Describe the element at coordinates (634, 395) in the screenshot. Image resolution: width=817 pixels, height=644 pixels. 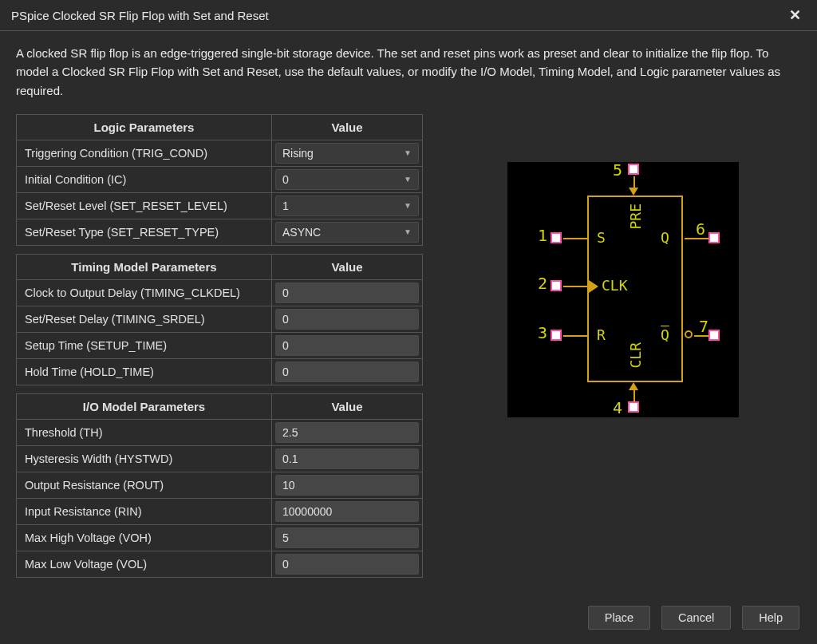
I see `pin-4-lead` at that location.